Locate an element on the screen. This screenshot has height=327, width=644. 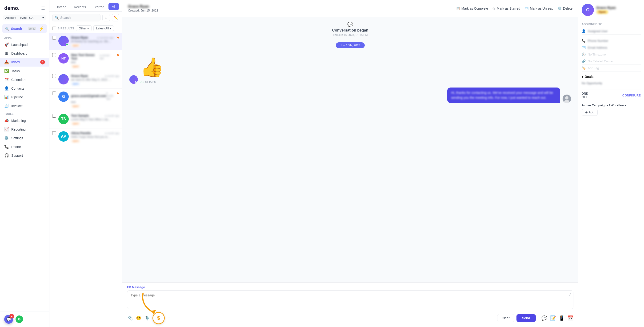
delete-label: Delete is located at coordinates (568, 8).